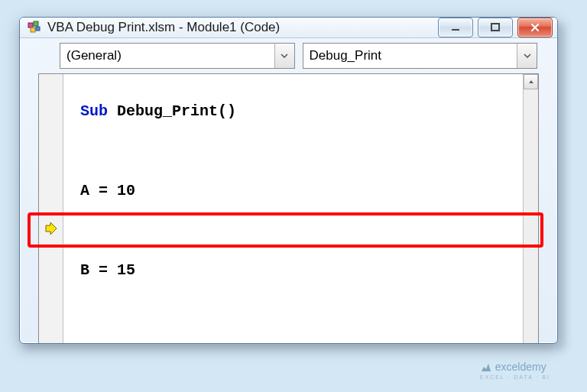 The width and height of the screenshot is (587, 392). I want to click on minimize-button, so click(456, 28).